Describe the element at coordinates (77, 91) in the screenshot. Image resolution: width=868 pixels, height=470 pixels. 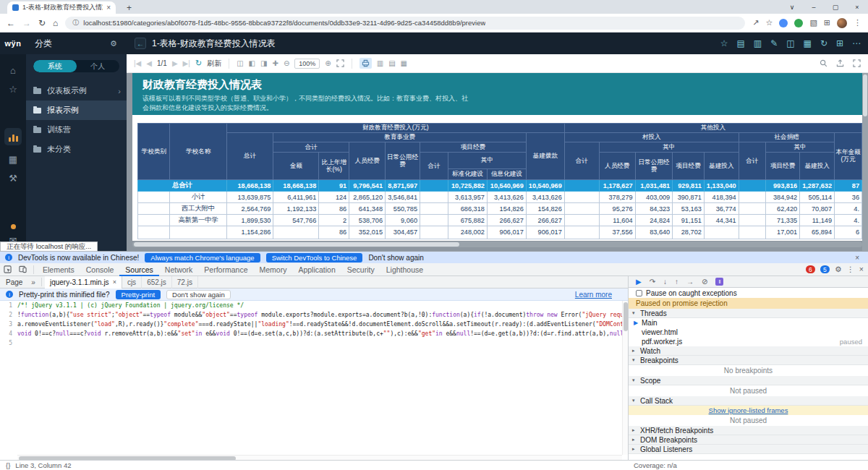
I see `sidebar-item: 仪表板示例›` at that location.